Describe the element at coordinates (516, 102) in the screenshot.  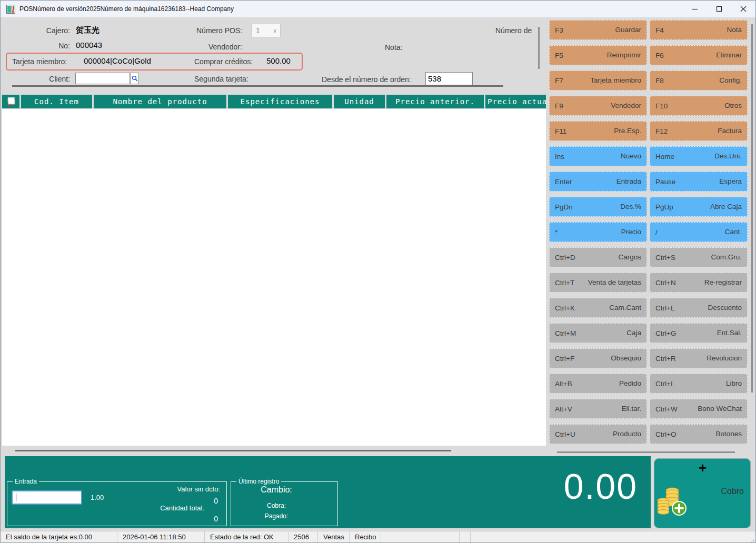
I see `column-header-precio-actual: Precio actual.` at that location.